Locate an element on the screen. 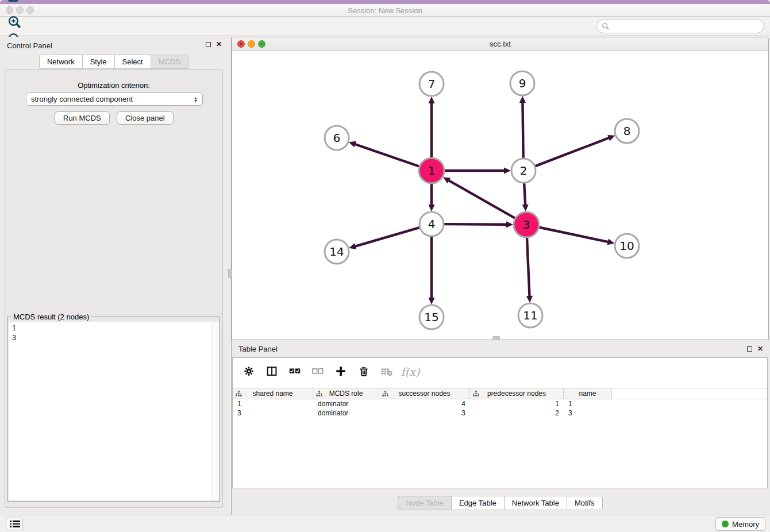 This screenshot has width=770, height=532. select-stepper-icon: ▲▼ is located at coordinates (195, 99).